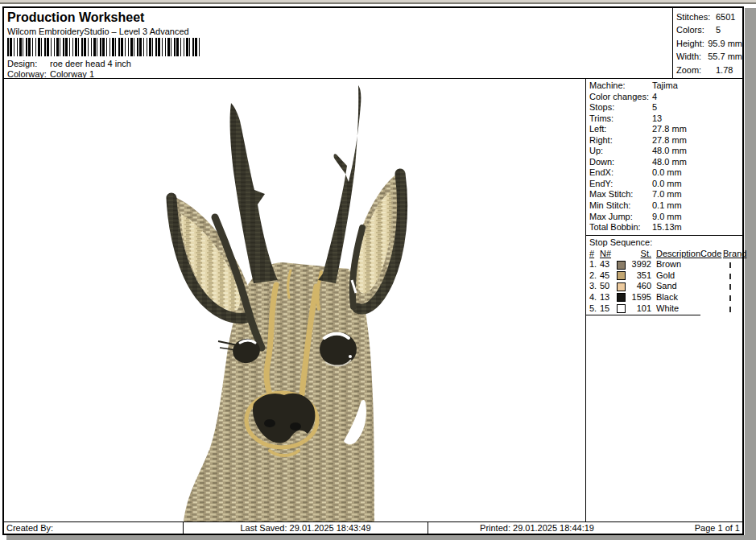 The image size is (756, 540). What do you see at coordinates (29, 64) in the screenshot?
I see `design-label: Design:` at bounding box center [29, 64].